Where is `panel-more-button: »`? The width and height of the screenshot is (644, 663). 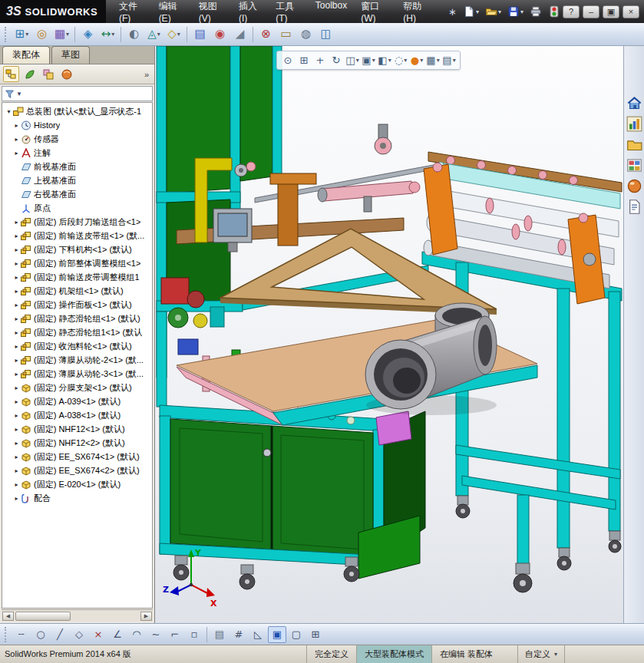 panel-more-button: » is located at coordinates (147, 74).